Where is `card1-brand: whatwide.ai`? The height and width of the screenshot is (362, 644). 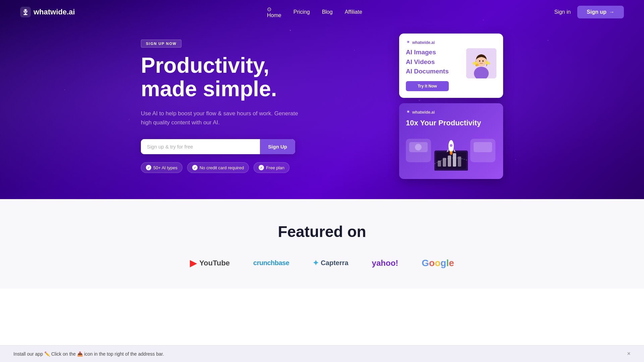
card1-brand: whatwide.ai is located at coordinates (451, 43).